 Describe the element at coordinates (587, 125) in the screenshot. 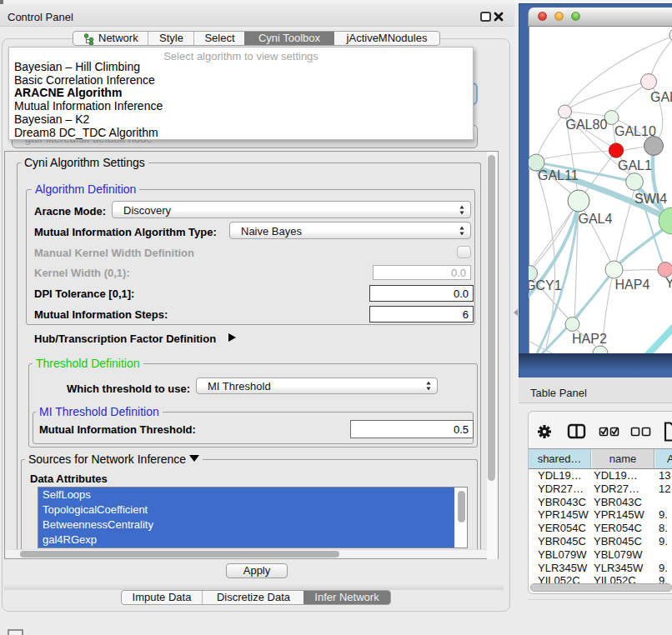

I see `svg-text: GAL80` at that location.